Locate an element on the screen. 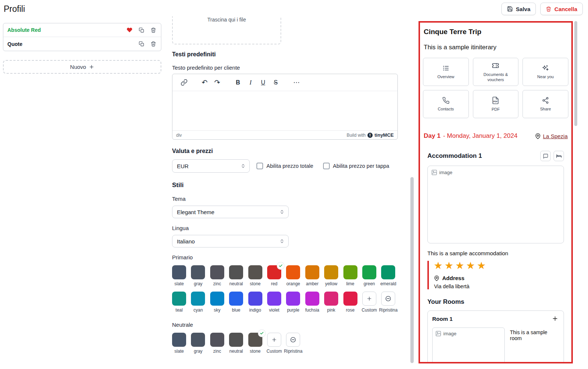 This screenshot has width=588, height=369. strikethrough-button: S is located at coordinates (276, 83).